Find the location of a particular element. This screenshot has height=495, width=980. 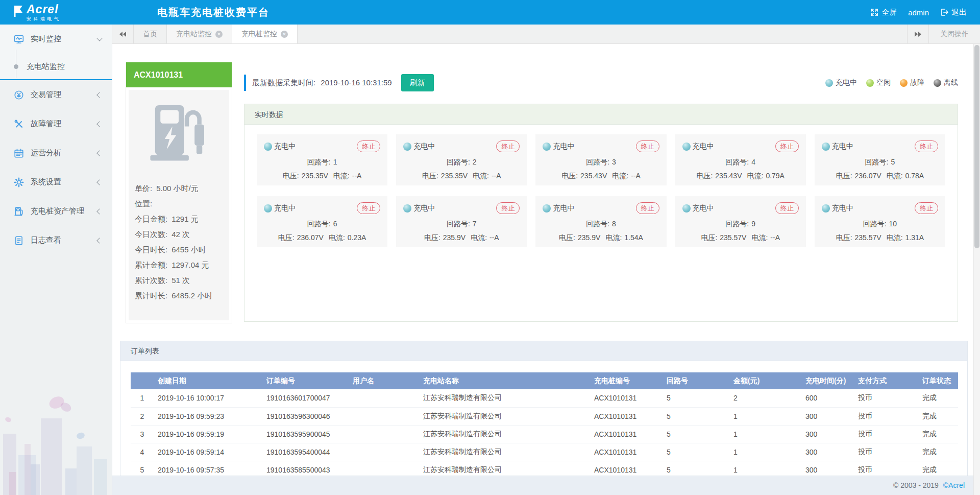

brand-logo: Acrel 安科瑞电气 is located at coordinates (77, 12).